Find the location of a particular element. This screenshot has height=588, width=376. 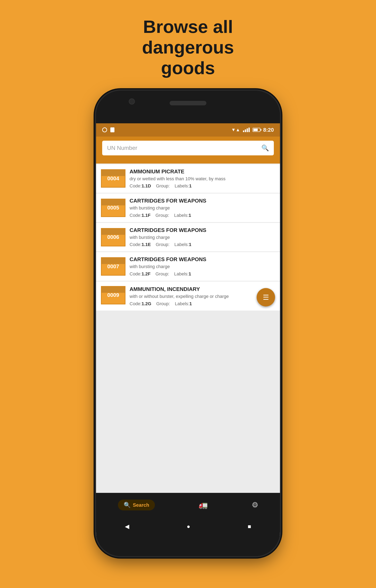

phone-bottom-bezel is located at coordinates (188, 546).